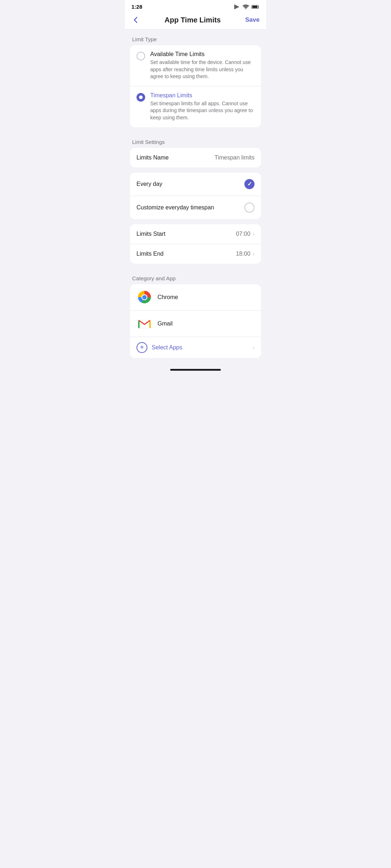 This screenshot has height=868, width=391. What do you see at coordinates (150, 254) in the screenshot?
I see `limits-end-label: Limits End` at bounding box center [150, 254].